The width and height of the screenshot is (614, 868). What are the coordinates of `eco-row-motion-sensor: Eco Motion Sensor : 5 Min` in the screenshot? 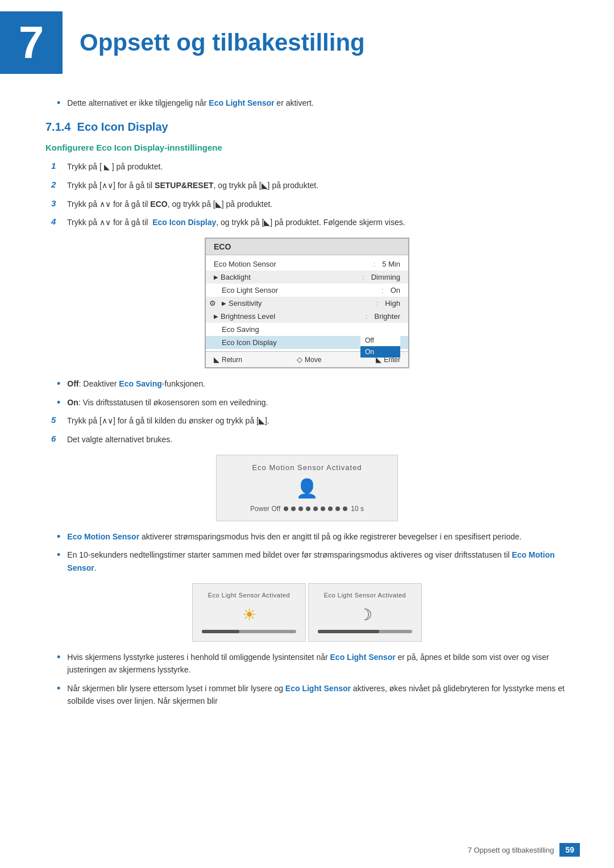 It's located at (307, 264).